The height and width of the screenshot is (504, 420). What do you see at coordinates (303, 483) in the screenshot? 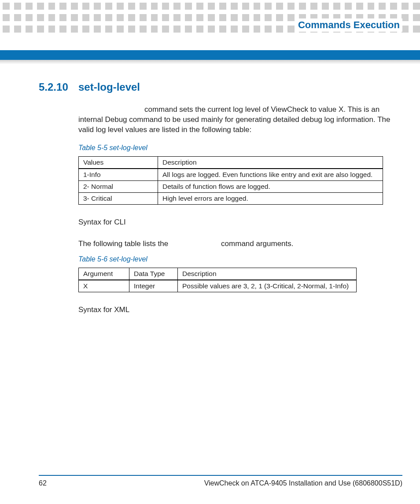
I see `document-title: ViewCheck on ATCA-9405 Installation and …` at bounding box center [303, 483].